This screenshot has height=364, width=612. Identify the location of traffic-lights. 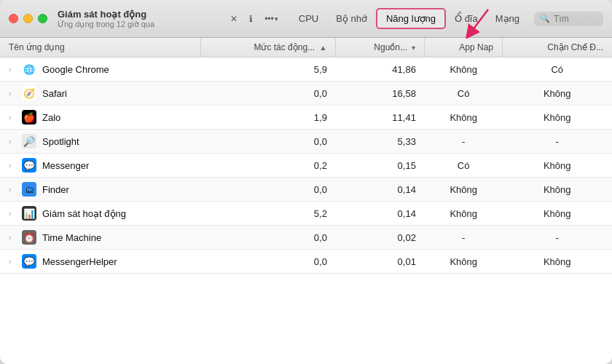
(28, 19).